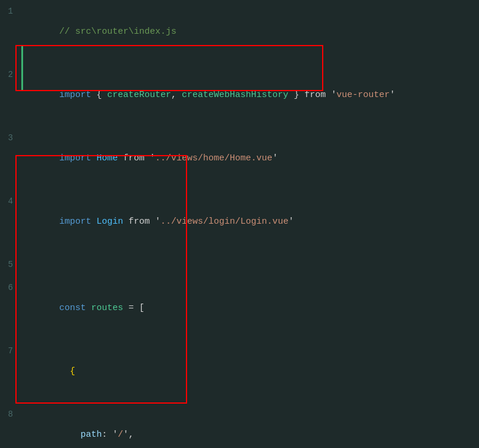 This screenshot has width=479, height=448. I want to click on token: Home, so click(107, 159).